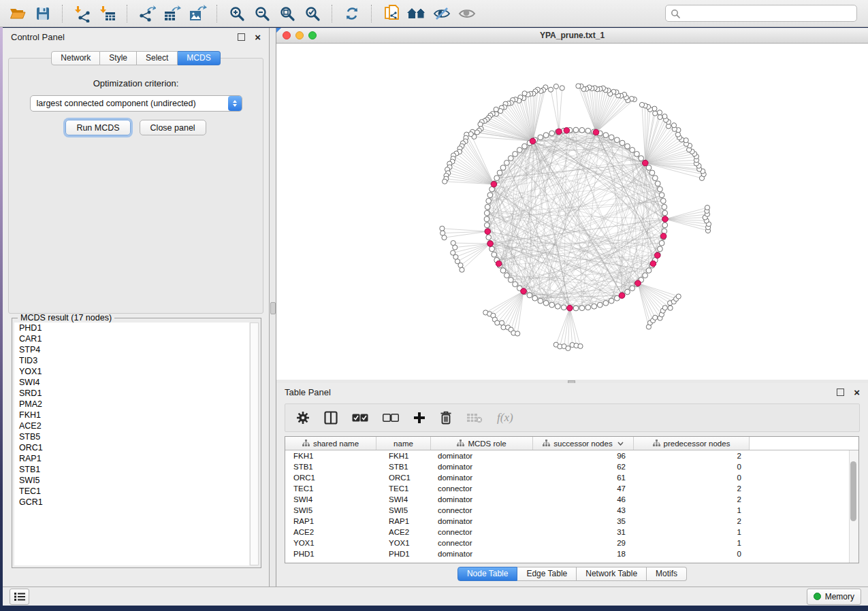  Describe the element at coordinates (76, 59) in the screenshot. I see `tab-network: Network` at that location.